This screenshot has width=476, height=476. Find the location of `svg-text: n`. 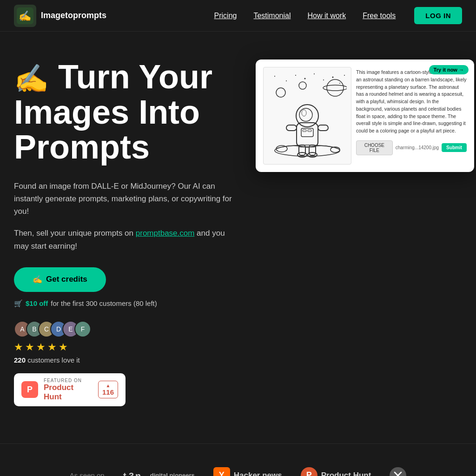

svg-text: n is located at coordinates (138, 473).